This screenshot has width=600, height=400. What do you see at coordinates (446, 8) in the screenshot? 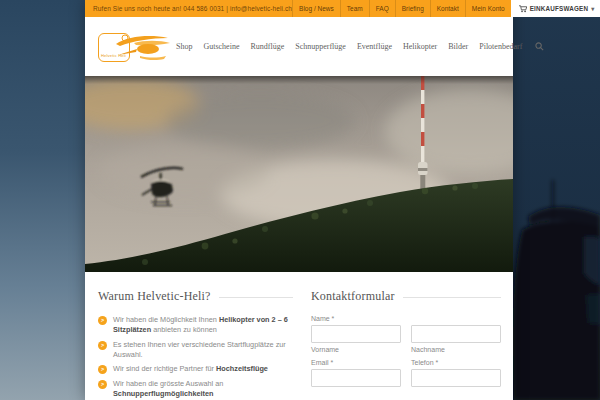
I see `top-bar-links: Blog / News Team FAQ Briefing Kontakt Me…` at bounding box center [446, 8].